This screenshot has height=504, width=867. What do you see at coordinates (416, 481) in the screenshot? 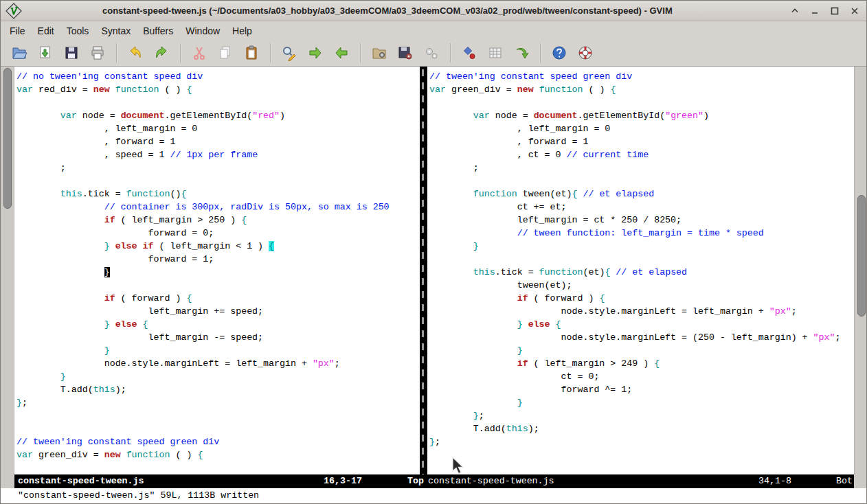
I see `statusline-left-scrollpos: Top` at bounding box center [416, 481].